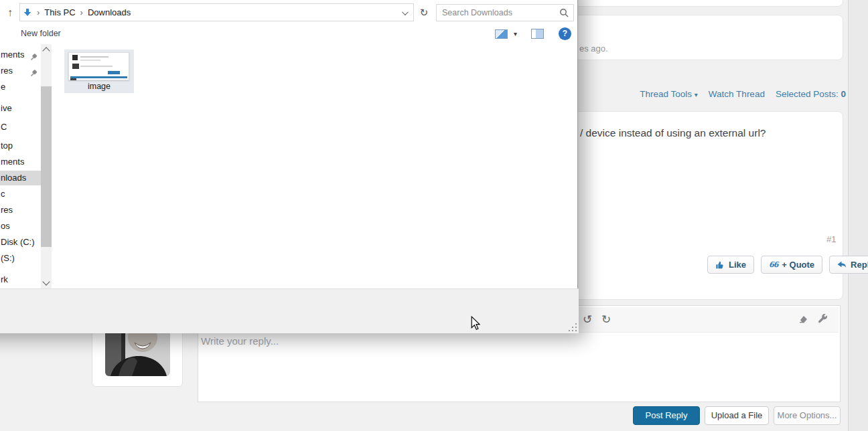  I want to click on reply-textarea, so click(519, 367).